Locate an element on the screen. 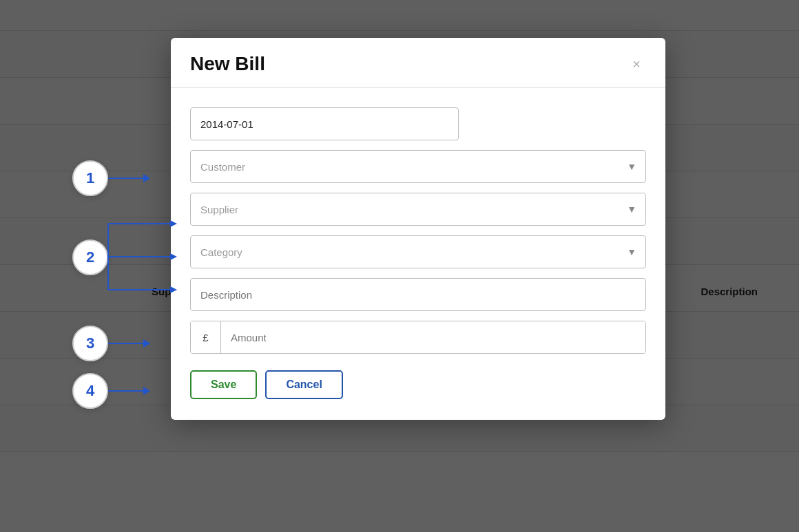 This screenshot has width=799, height=532. description-input is located at coordinates (418, 295).